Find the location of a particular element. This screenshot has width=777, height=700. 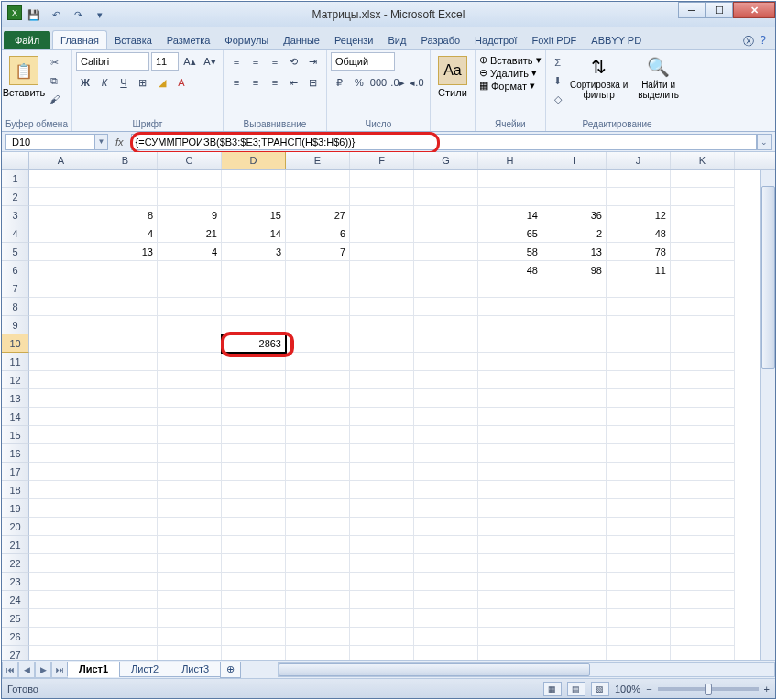

tab-developer: Разрабо is located at coordinates (440, 40).